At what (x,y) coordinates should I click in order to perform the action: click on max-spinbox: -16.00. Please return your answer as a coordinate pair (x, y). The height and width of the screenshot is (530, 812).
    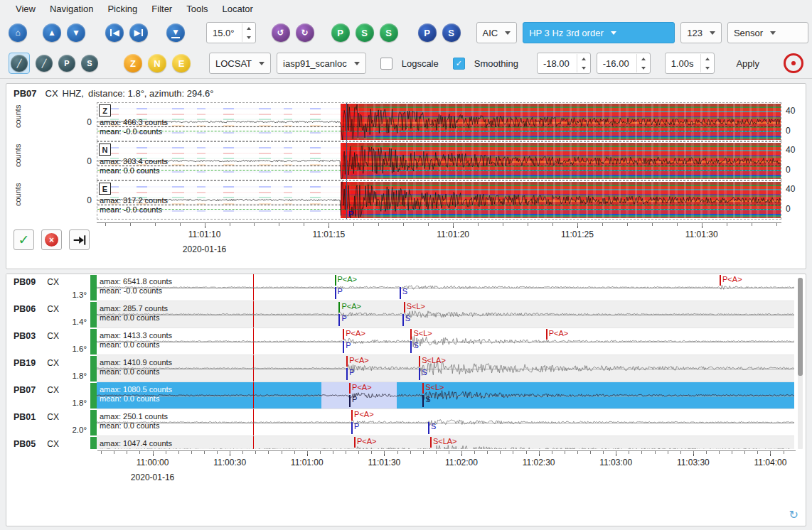
    Looking at the image, I should click on (624, 63).